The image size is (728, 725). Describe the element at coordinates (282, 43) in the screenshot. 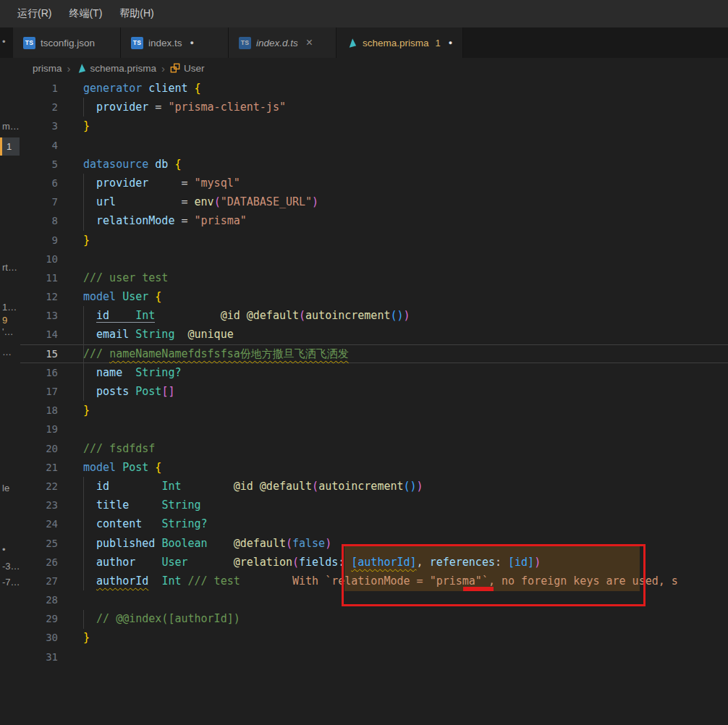

I see `tab-index.d.ts: TSindex.d.ts×` at that location.